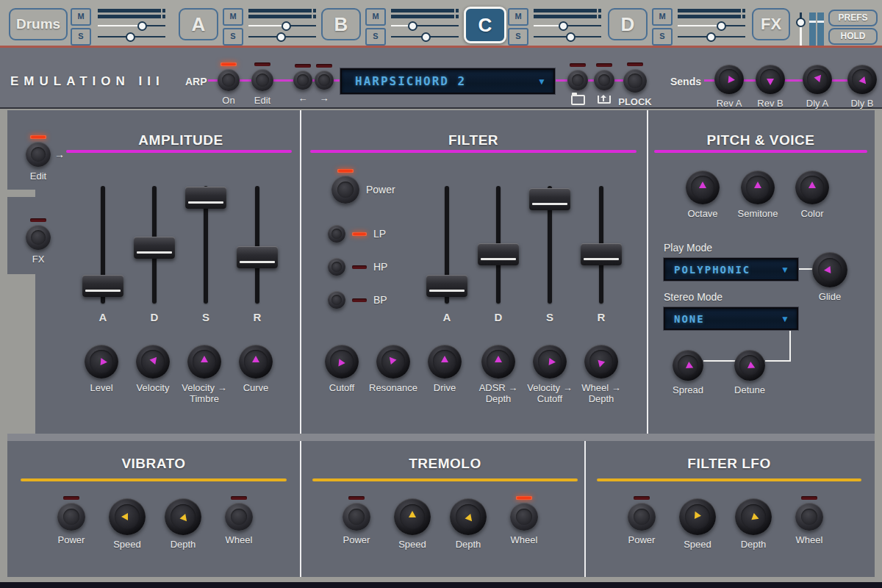  I want to click on tab-d: D, so click(628, 24).